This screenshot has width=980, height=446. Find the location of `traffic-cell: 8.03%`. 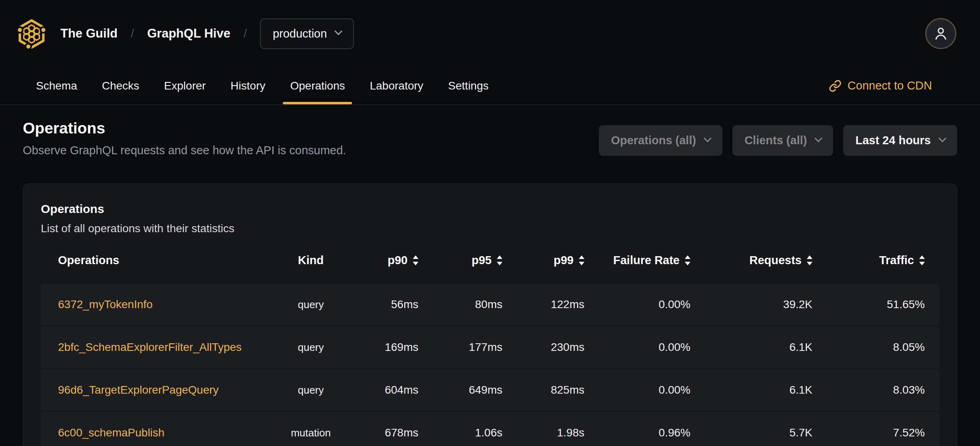

traffic-cell: 8.03% is located at coordinates (880, 390).